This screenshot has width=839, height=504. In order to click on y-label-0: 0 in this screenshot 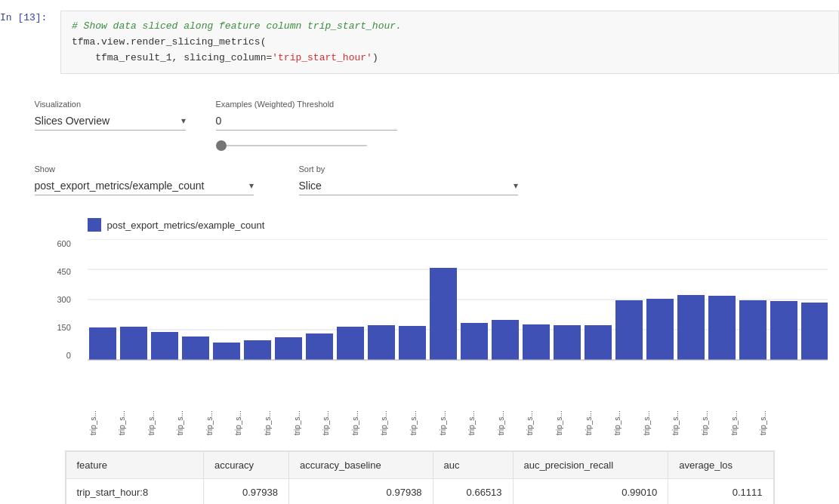, I will do `click(64, 355)`.